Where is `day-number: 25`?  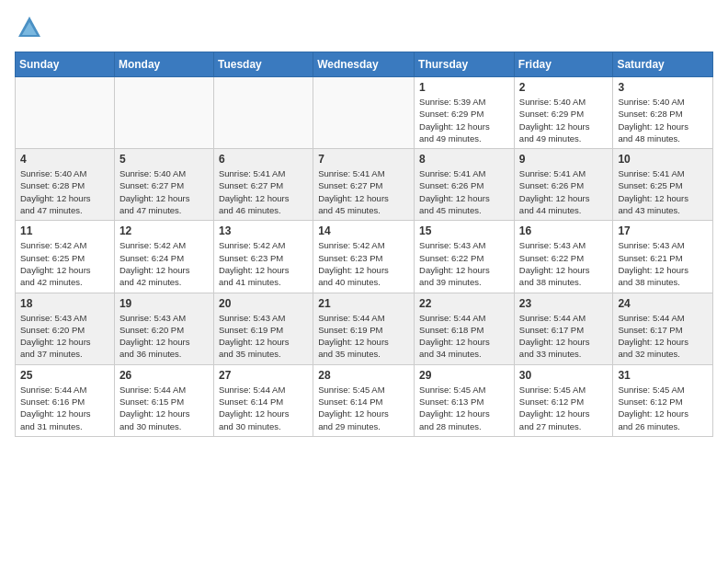
day-number: 25 is located at coordinates (64, 375).